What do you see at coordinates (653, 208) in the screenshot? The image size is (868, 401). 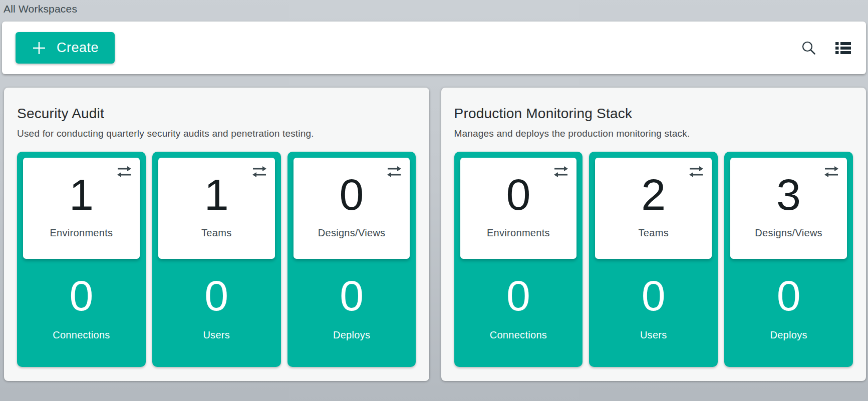 I see `stat-tile-top: 2 Teams` at bounding box center [653, 208].